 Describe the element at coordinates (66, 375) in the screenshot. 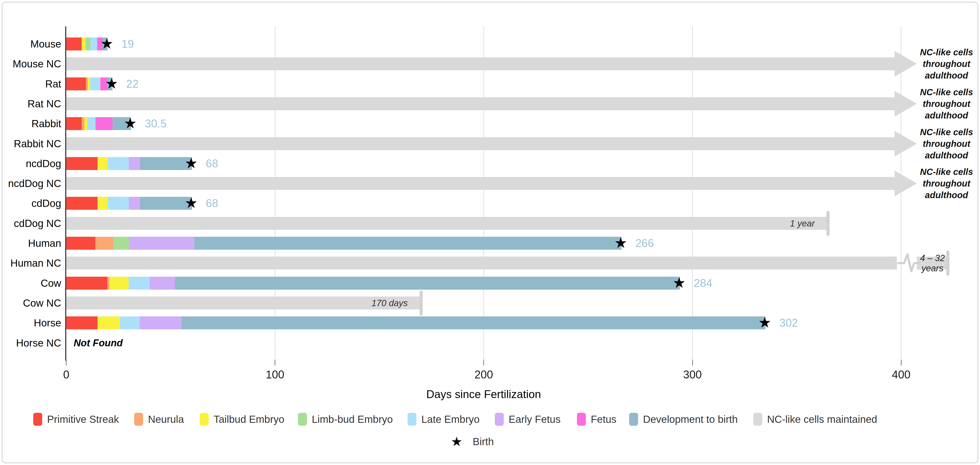

I see `x-tick-label-0: 0` at that location.